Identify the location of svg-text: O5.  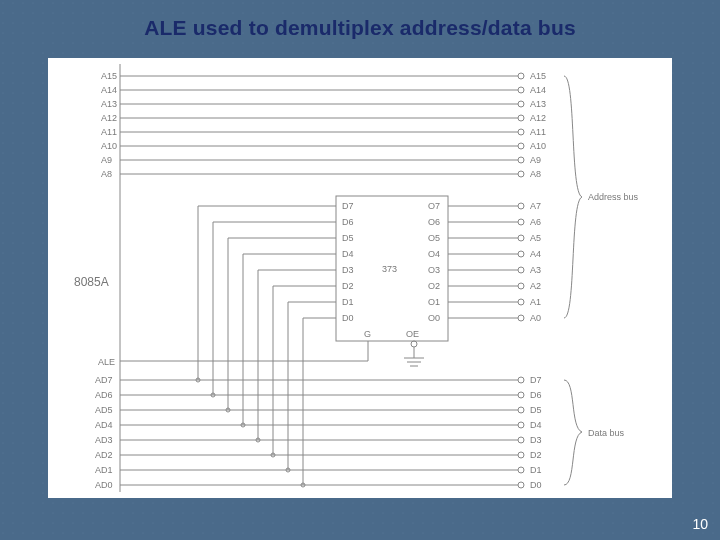
(434, 238).